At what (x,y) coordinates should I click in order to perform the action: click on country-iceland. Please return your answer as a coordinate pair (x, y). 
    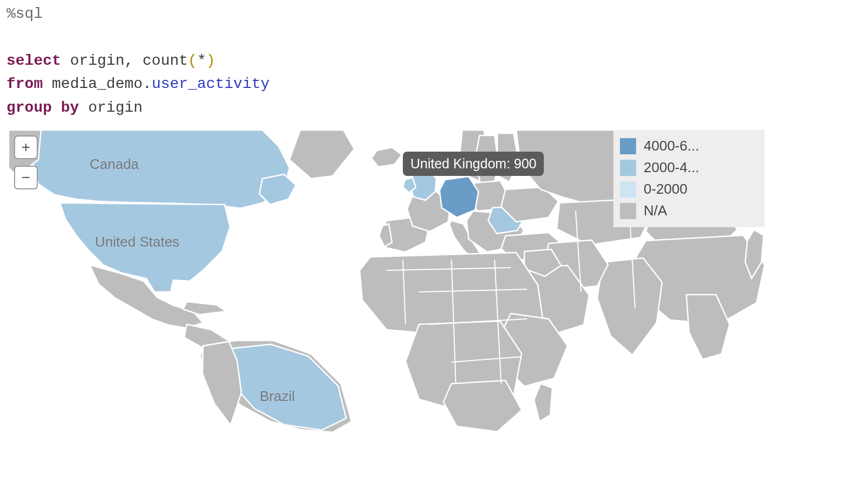
    Looking at the image, I should click on (387, 157).